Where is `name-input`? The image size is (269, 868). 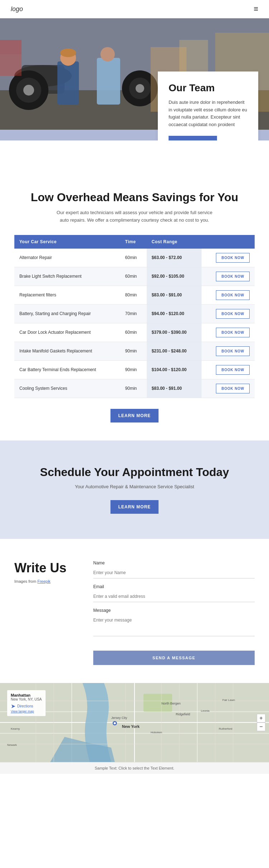
name-input is located at coordinates (174, 573).